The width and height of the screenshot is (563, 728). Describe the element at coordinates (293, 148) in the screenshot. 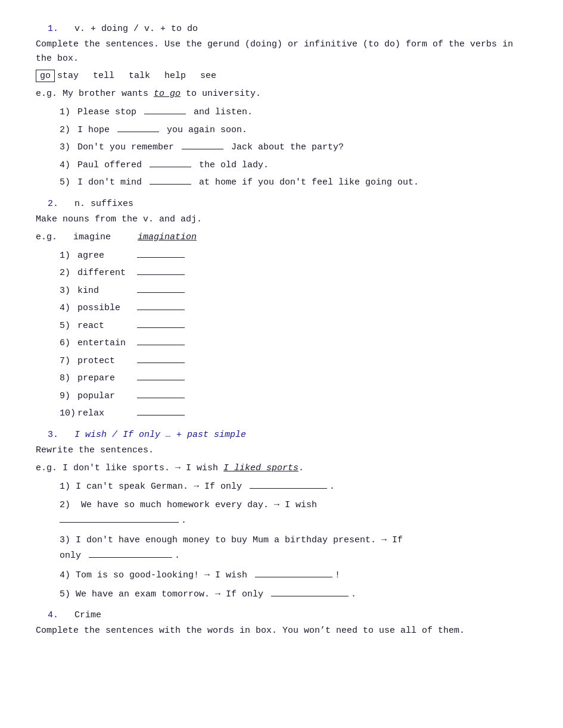

I see `section-1-items: 1) Please stop and listen. 2) I hope you…` at that location.